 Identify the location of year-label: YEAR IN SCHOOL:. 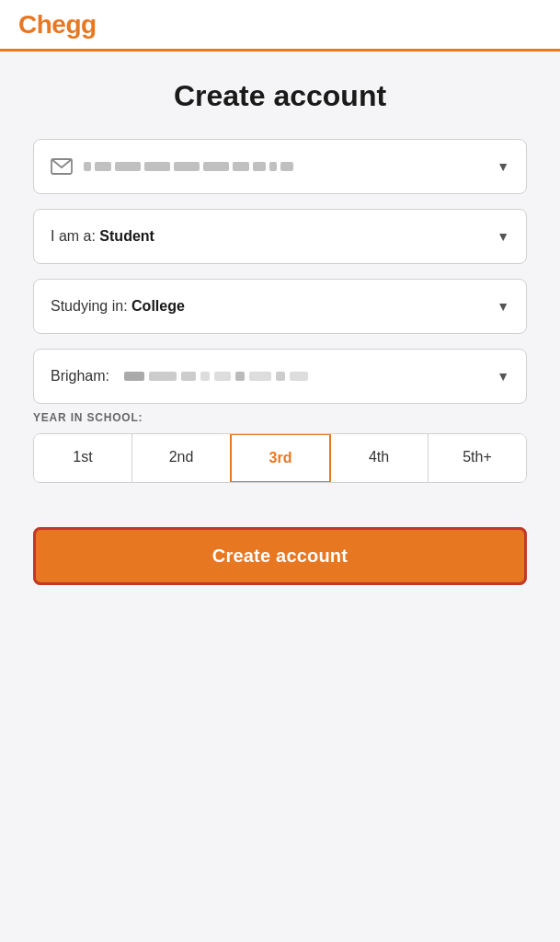
(280, 418).